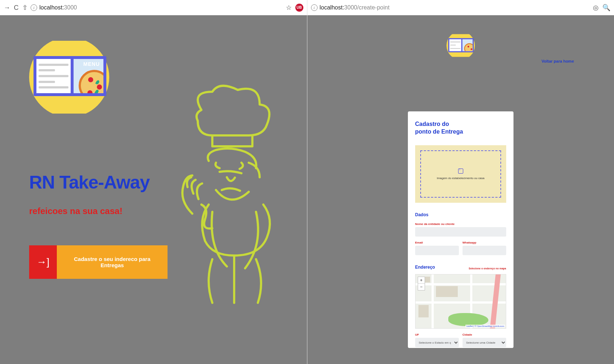  I want to click on city-label: Cidade, so click(484, 335).